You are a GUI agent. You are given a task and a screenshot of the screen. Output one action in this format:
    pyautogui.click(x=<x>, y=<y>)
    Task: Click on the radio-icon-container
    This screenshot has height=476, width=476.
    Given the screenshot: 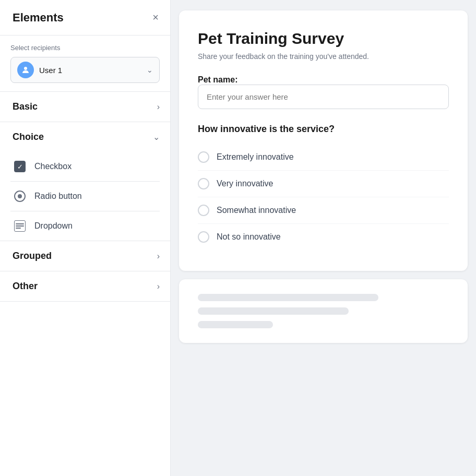 What is the action you would take?
    pyautogui.click(x=20, y=196)
    